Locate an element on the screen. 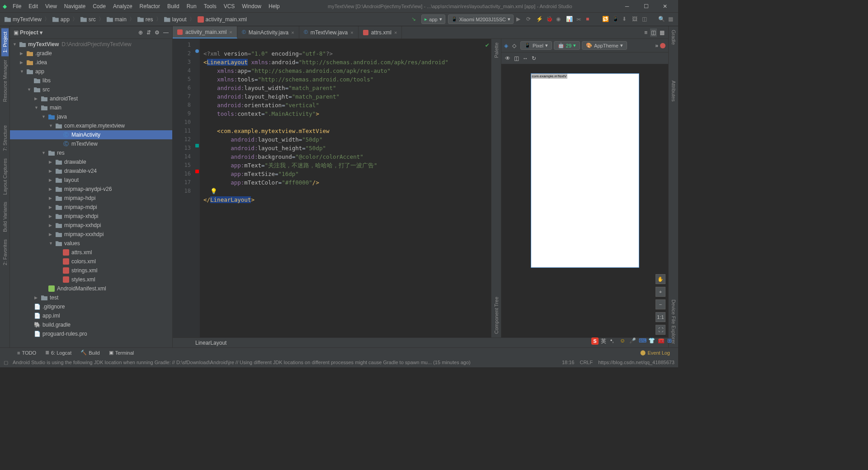 The height and width of the screenshot is (470, 868). tree-idea: .idea is located at coordinates (91, 62).